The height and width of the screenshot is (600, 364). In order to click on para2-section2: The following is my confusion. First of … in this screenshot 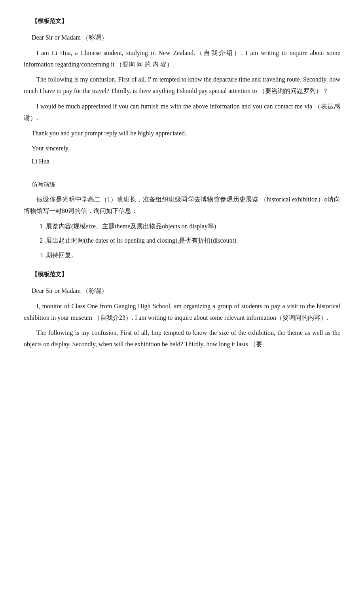, I will do `click(182, 339)`.